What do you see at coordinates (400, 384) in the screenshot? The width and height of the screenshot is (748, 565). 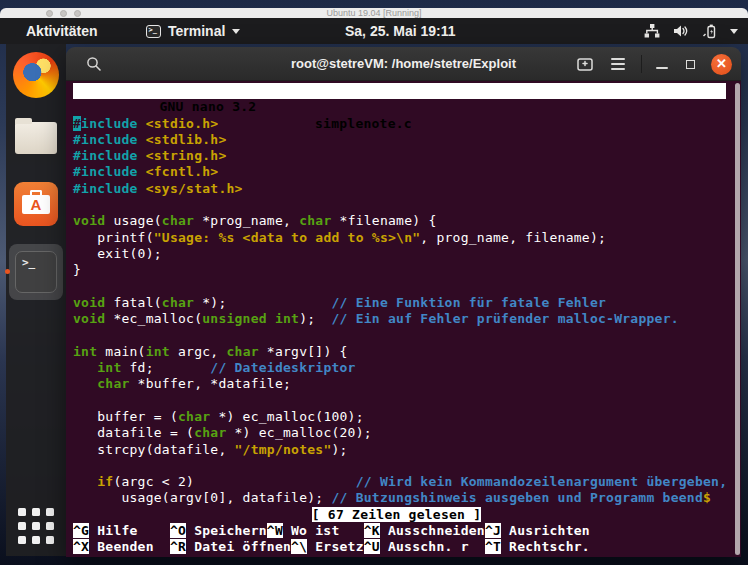 I see `code-line: char *buffer, *datafile;` at bounding box center [400, 384].